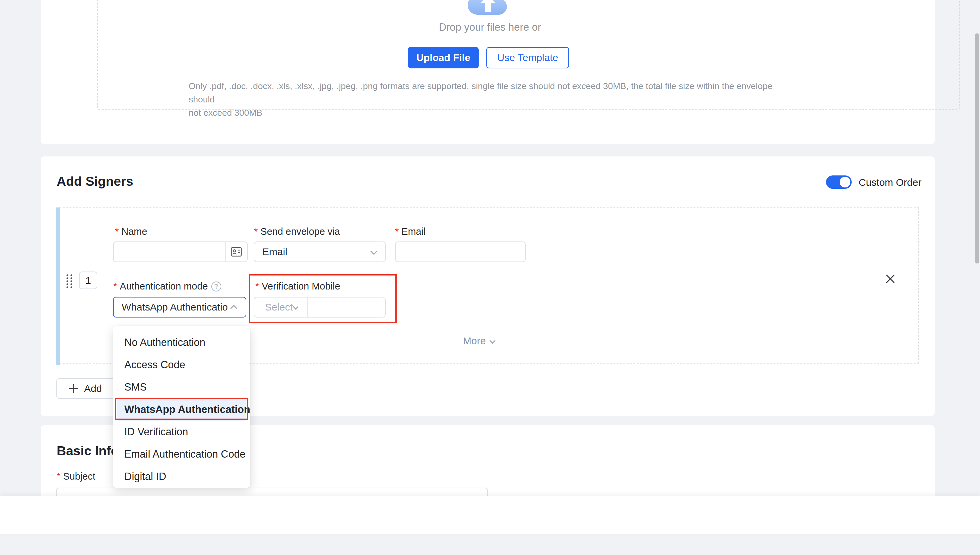 The image size is (980, 555). Describe the element at coordinates (845, 182) in the screenshot. I see `toggle-knob` at that location.